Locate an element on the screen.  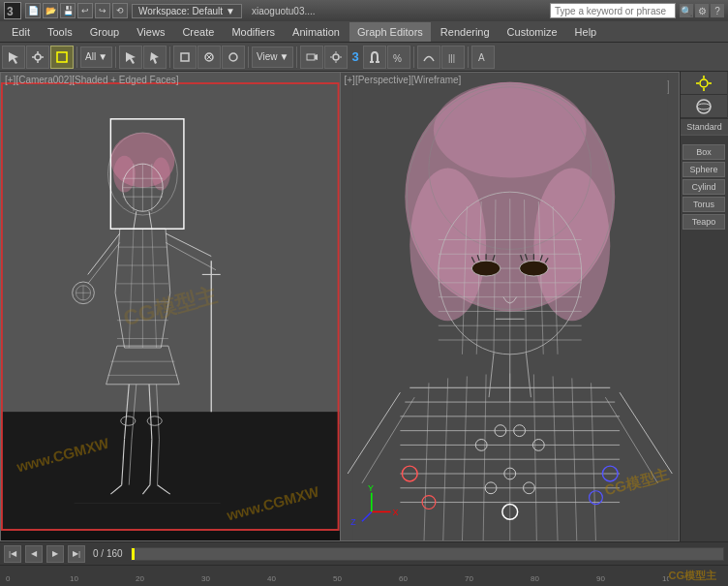
main-toolbar: All ▼ View ▼ 3 % ||| A is located at coordinates (364, 57).